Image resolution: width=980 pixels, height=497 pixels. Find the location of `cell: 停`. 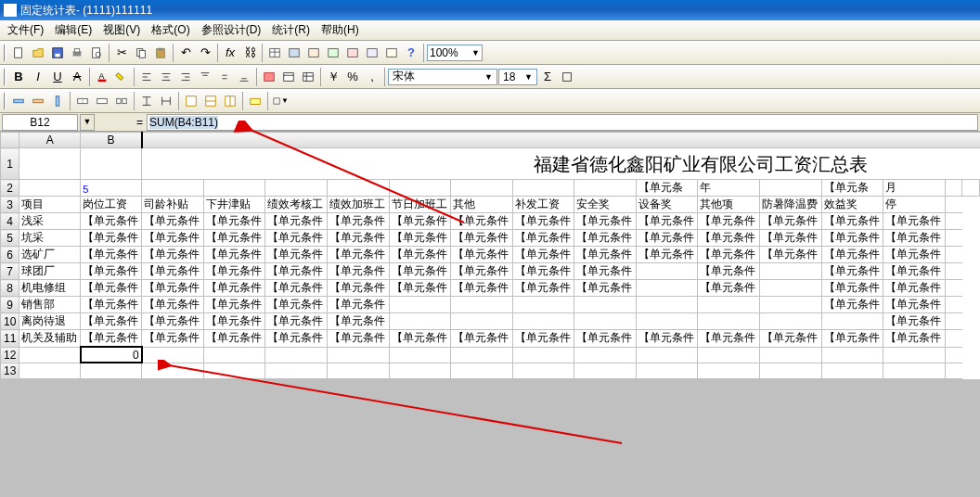

cell: 停 is located at coordinates (915, 205).